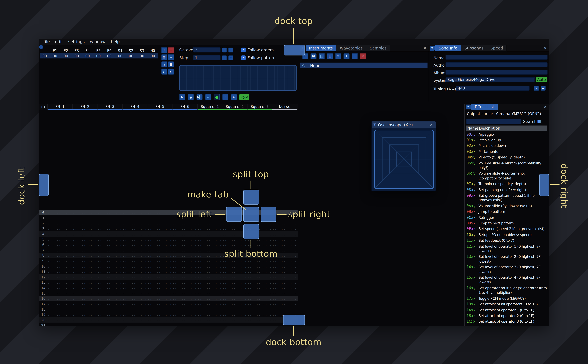  I want to click on menu-item-window: window, so click(98, 41).